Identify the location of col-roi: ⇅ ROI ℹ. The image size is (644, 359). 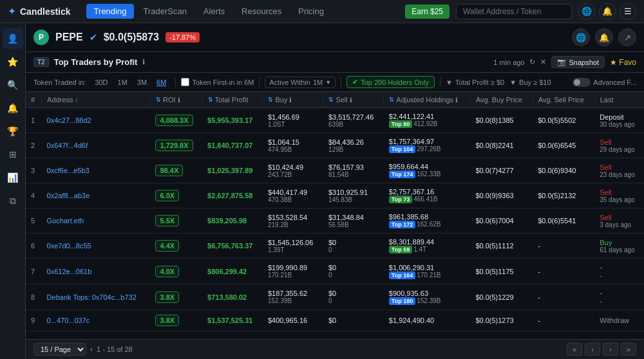
(176, 100).